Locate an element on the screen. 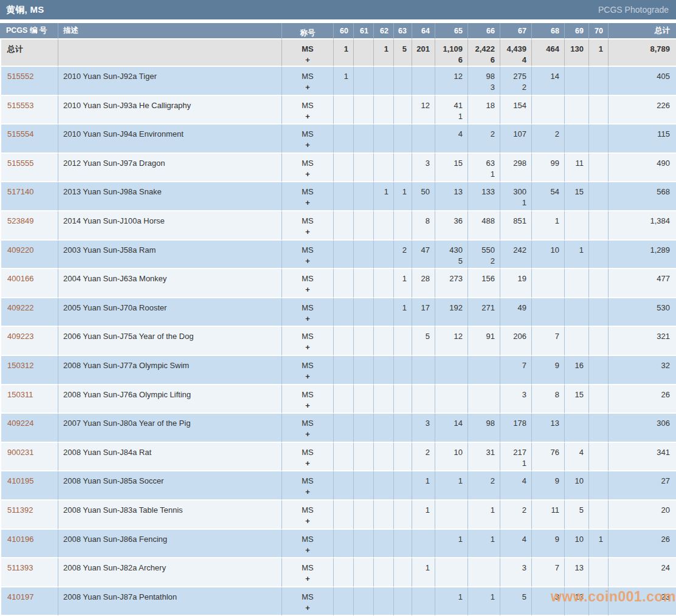 The image size is (676, 616). pcgs-number-link: 410197 is located at coordinates (21, 597).